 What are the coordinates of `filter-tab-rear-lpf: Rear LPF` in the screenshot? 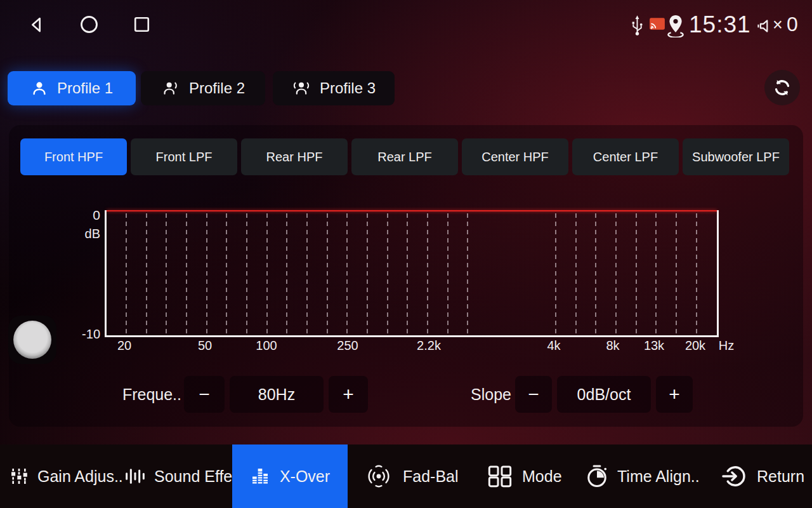 It's located at (405, 157).